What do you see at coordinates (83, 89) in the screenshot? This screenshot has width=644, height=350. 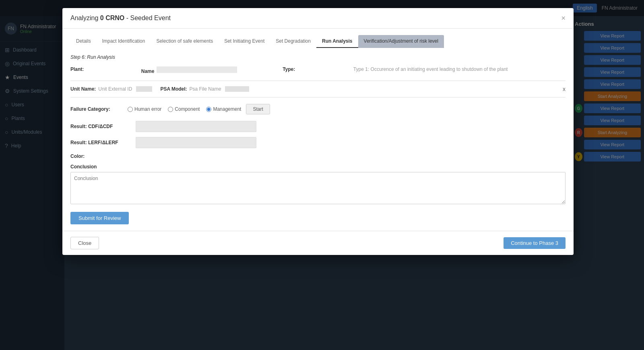 I see `unit-name-label: Unit Name:` at bounding box center [83, 89].